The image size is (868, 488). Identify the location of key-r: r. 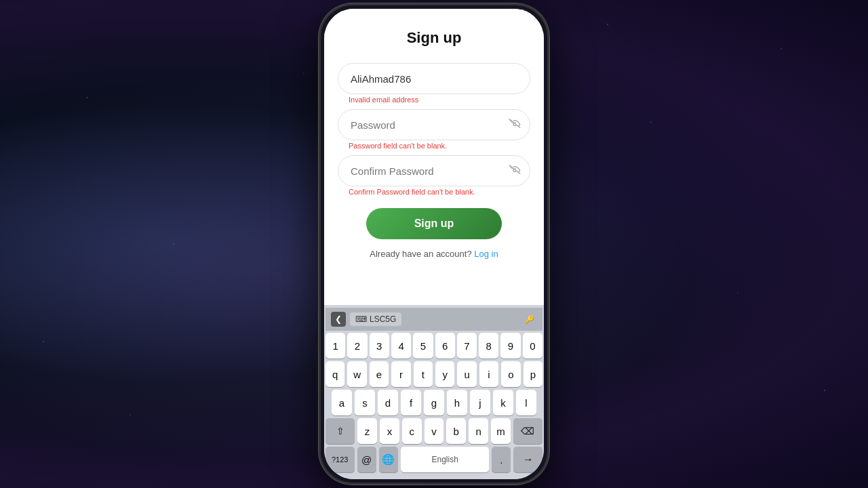
(401, 374).